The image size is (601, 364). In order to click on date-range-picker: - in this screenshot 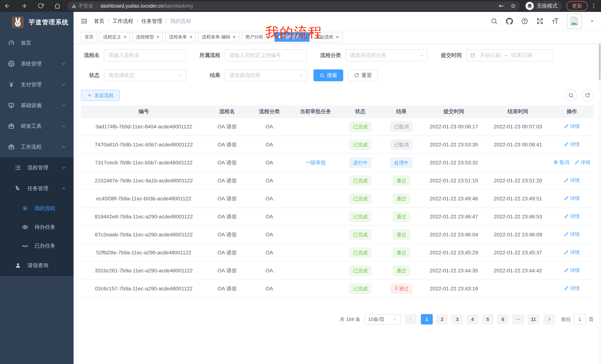, I will do `click(510, 55)`.